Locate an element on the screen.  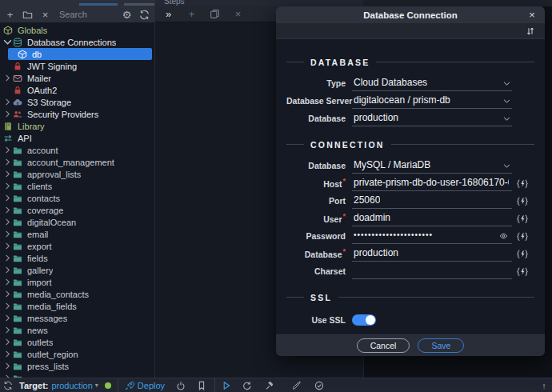
deploy-button: Deploy is located at coordinates (151, 386).